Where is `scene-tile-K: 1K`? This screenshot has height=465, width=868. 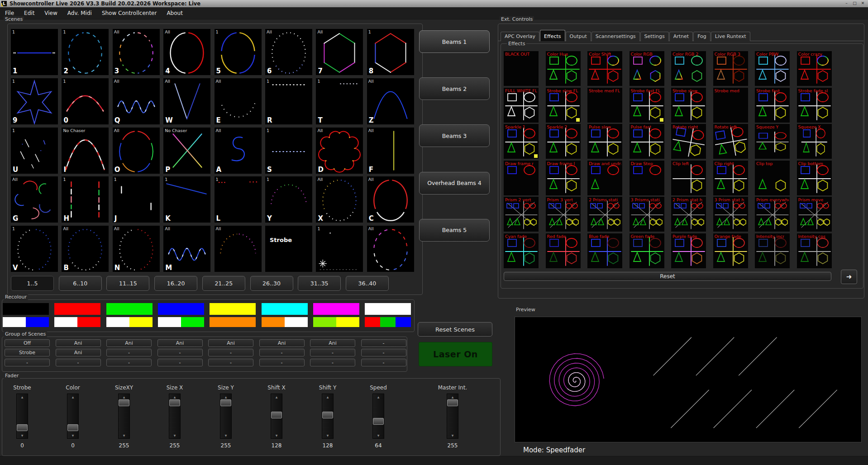 scene-tile-K: 1K is located at coordinates (187, 199).